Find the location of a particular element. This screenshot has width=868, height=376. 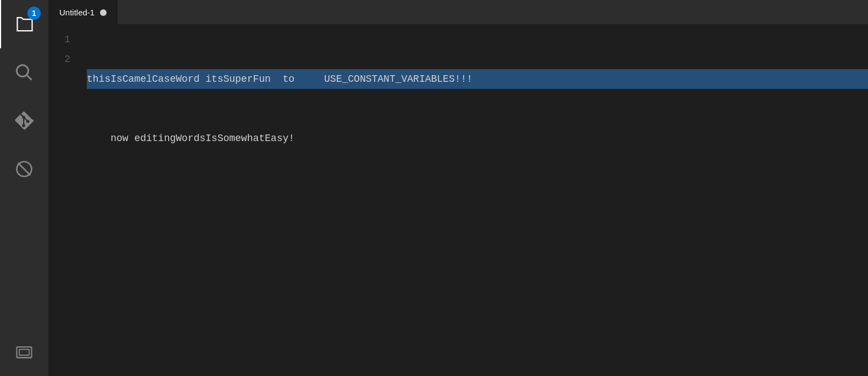

line-number-2: 2 is located at coordinates (59, 59).